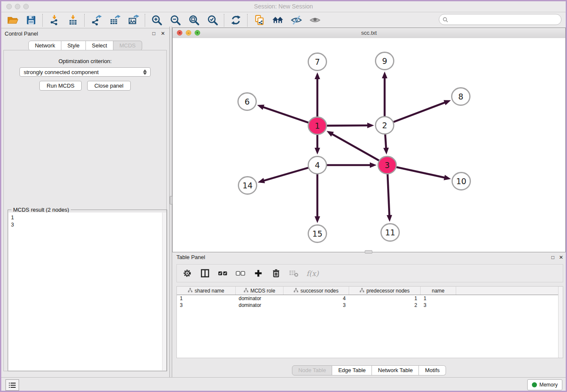 This screenshot has height=392, width=567. I want to click on add-column-icon, so click(258, 273).